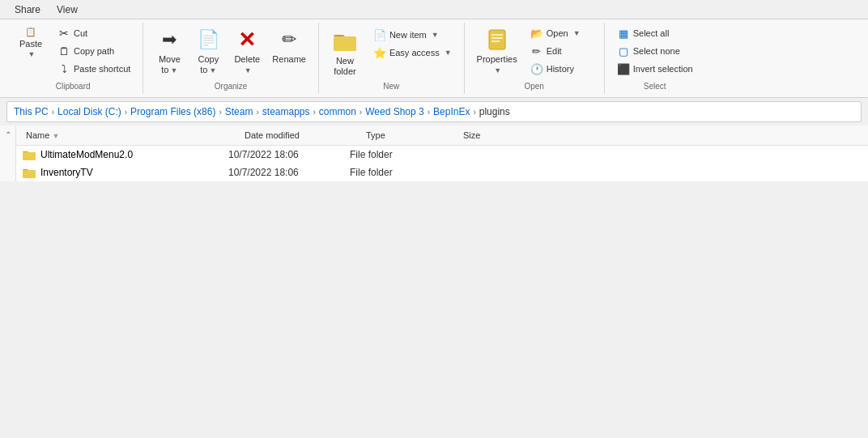 The height and width of the screenshot is (438, 868). Describe the element at coordinates (67, 10) in the screenshot. I see `tab-view: View` at that location.